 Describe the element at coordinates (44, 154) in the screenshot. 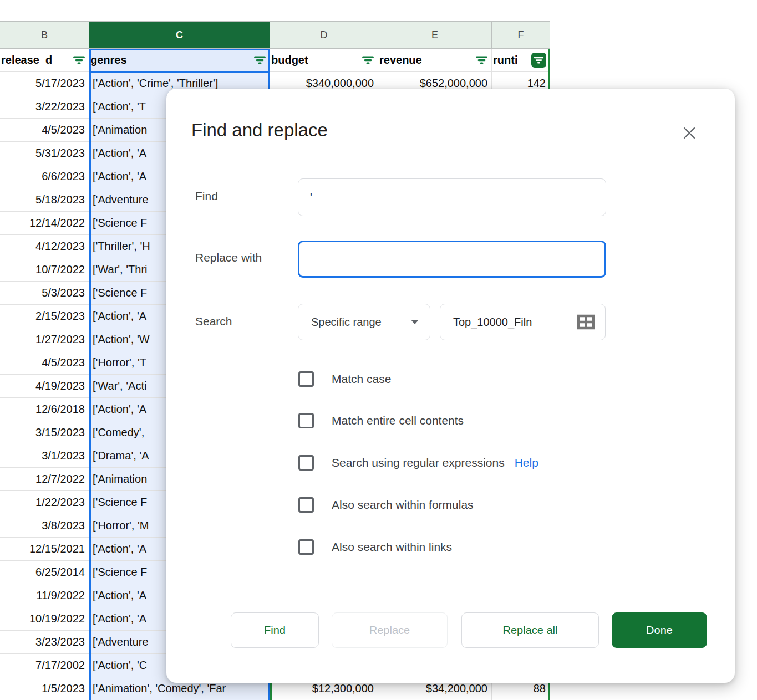

I see `cell-release_date: 5/31/2023` at that location.